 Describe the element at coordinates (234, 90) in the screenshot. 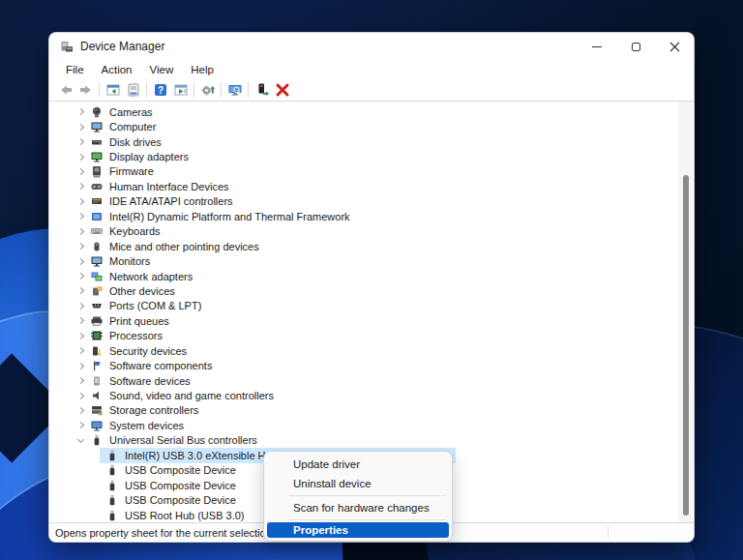

I see `remote-computer-button` at that location.